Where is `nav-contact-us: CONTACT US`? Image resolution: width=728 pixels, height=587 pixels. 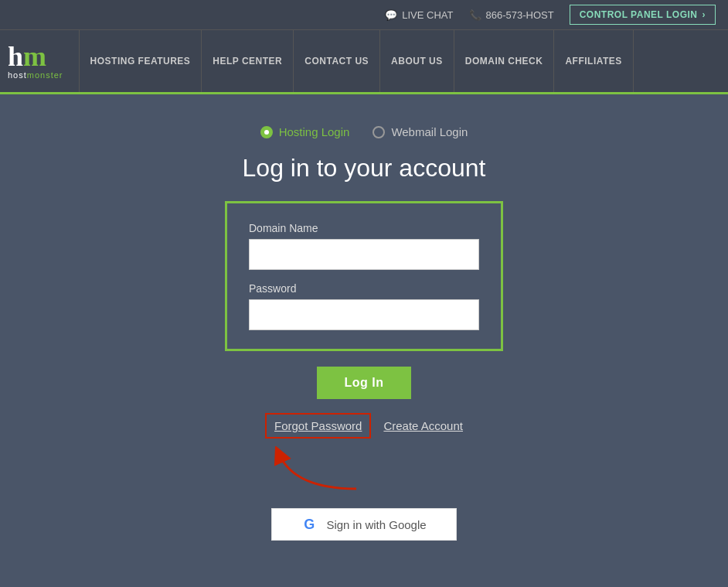 nav-contact-us: CONTACT US is located at coordinates (337, 61).